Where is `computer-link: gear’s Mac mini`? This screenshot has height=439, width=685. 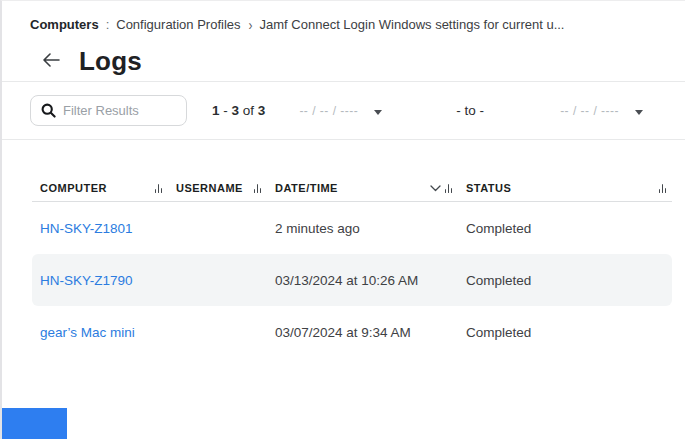 computer-link: gear’s Mac mini is located at coordinates (88, 332).